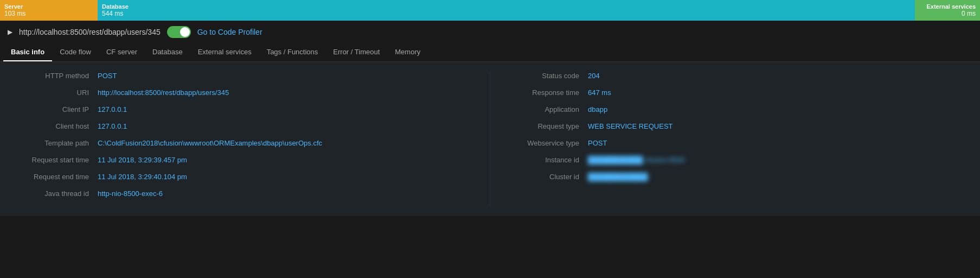 The image size is (980, 278). What do you see at coordinates (230, 32) in the screenshot?
I see `code-profiler-link: Go to Code Profiler` at bounding box center [230, 32].